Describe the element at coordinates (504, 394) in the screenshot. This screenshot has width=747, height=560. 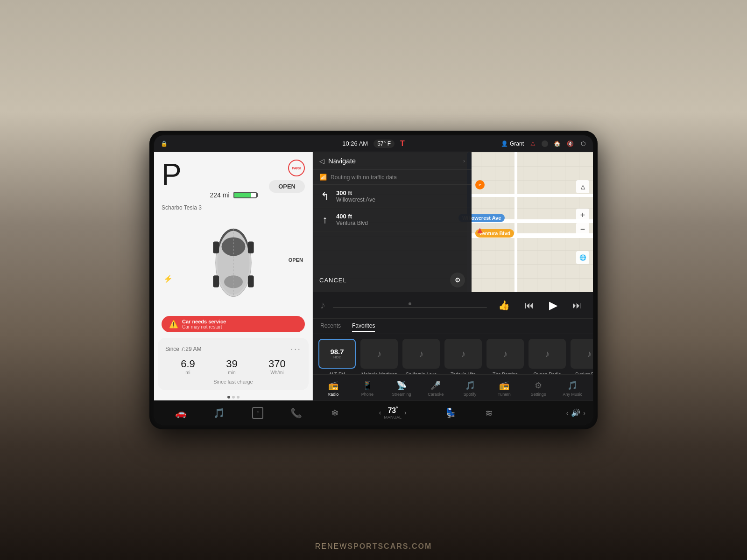
I see `tunein-label: TuneIn` at that location.